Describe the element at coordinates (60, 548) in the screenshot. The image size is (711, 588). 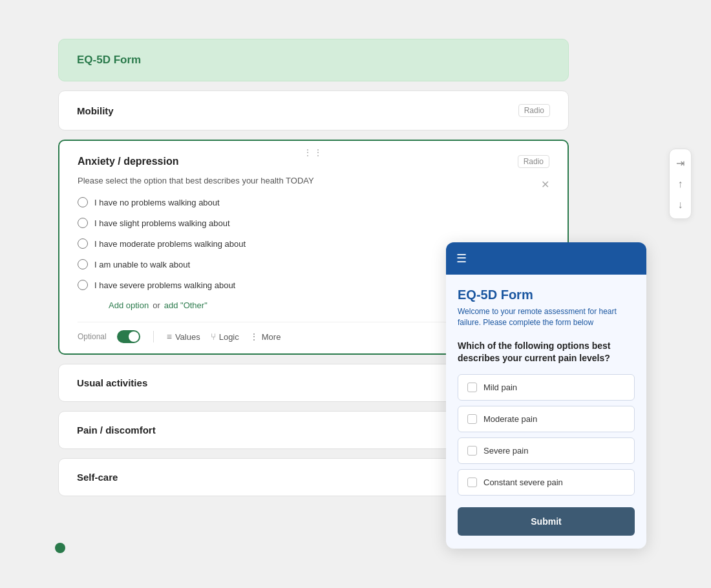
I see `green-dot-indicator` at that location.